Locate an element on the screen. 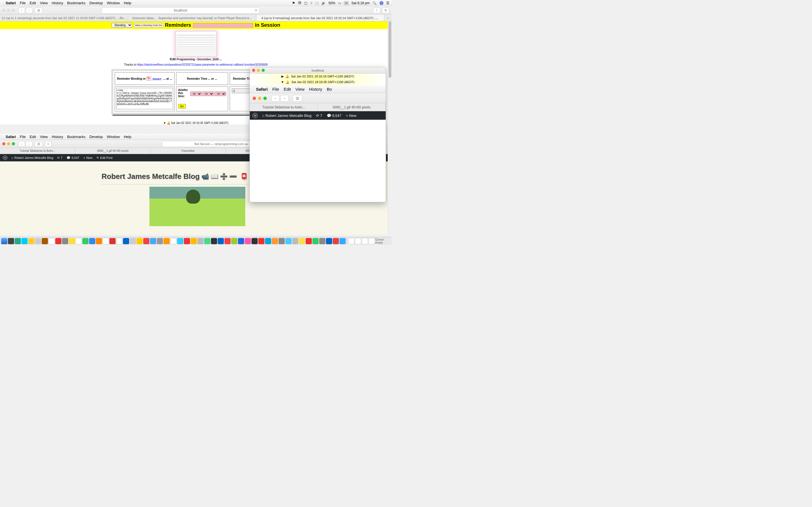 This screenshot has height=507, width=812. menu-bookmarks: Bookmarks is located at coordinates (77, 3).